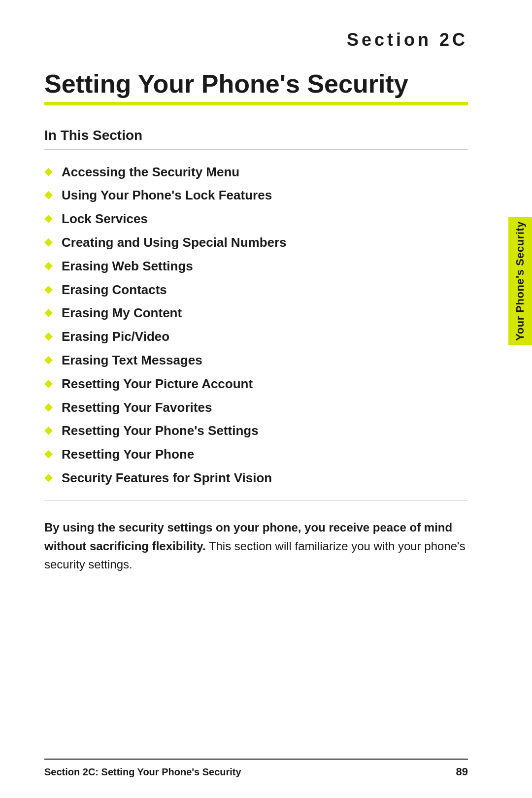 The height and width of the screenshot is (798, 532). Describe the element at coordinates (256, 150) in the screenshot. I see `section-intro-rule` at that location.